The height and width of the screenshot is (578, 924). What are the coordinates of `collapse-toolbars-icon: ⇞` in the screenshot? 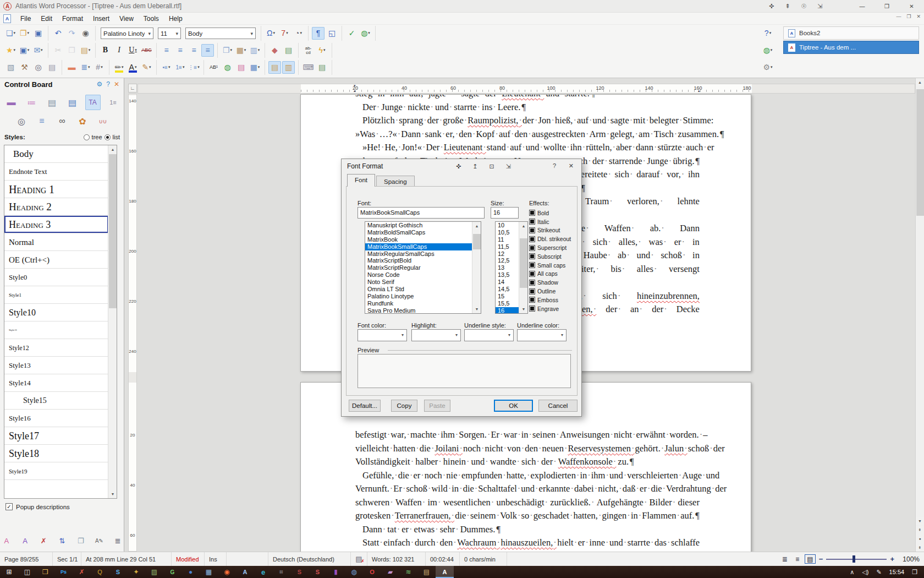 It's located at (788, 7).